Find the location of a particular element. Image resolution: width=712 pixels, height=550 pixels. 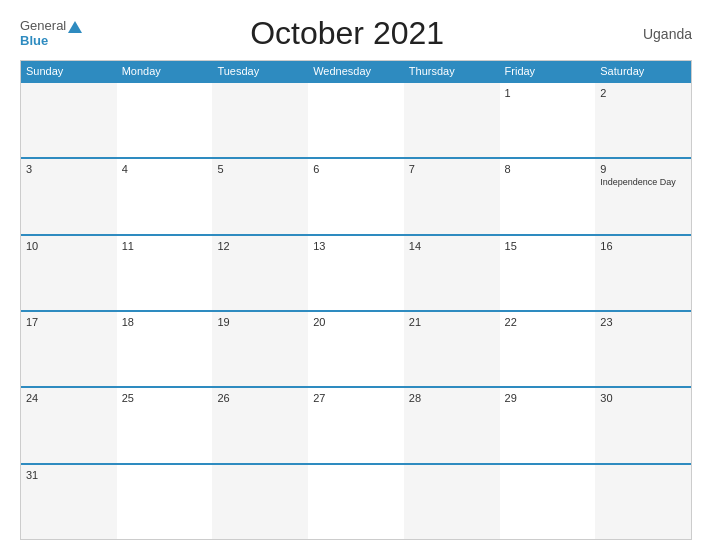

day-number: 3 is located at coordinates (69, 169).